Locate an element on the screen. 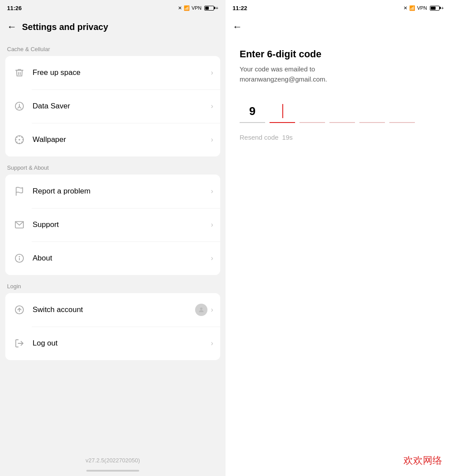 This screenshot has width=451, height=476. left-time: 11:26 is located at coordinates (14, 8).